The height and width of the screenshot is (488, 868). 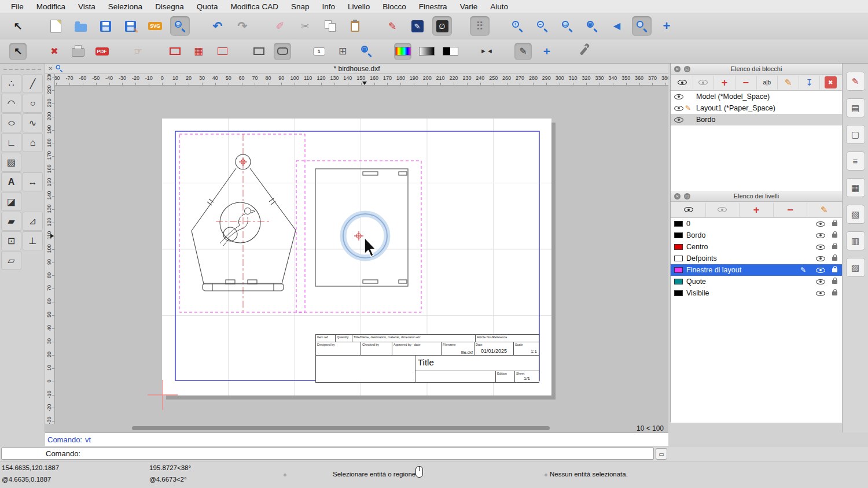 I want to click on point-tools-button: ∴, so click(x=12, y=83).